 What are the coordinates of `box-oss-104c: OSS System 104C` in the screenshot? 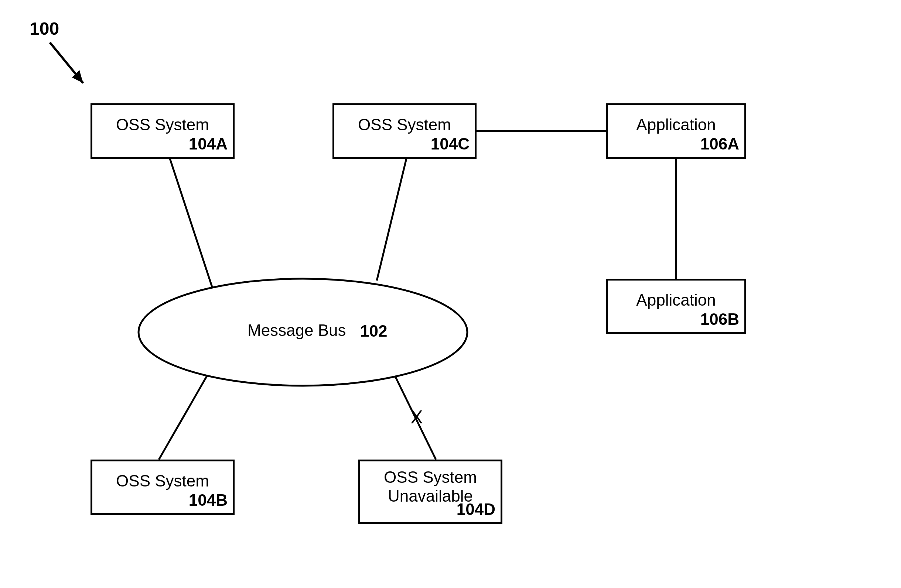 It's located at (404, 131).